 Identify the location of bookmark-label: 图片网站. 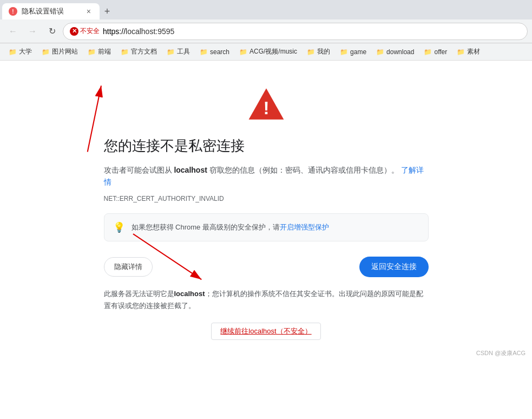
(65, 52).